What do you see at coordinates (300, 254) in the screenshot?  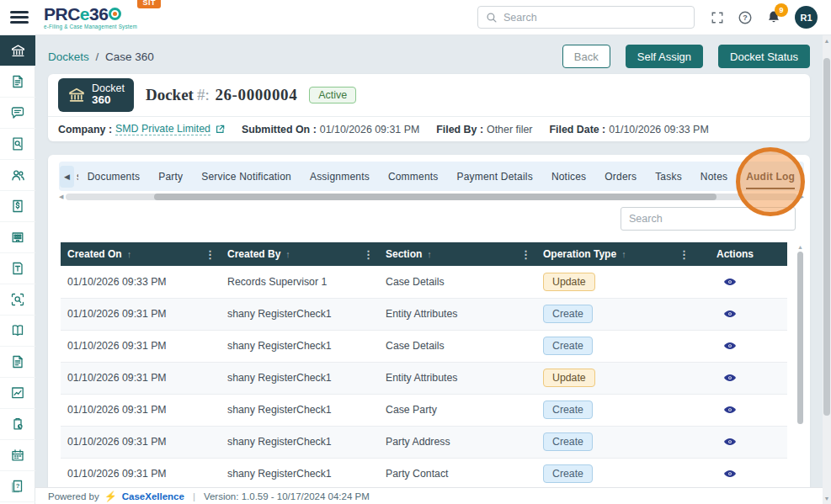 I see `column-header-created-by: Created By↑⋮` at bounding box center [300, 254].